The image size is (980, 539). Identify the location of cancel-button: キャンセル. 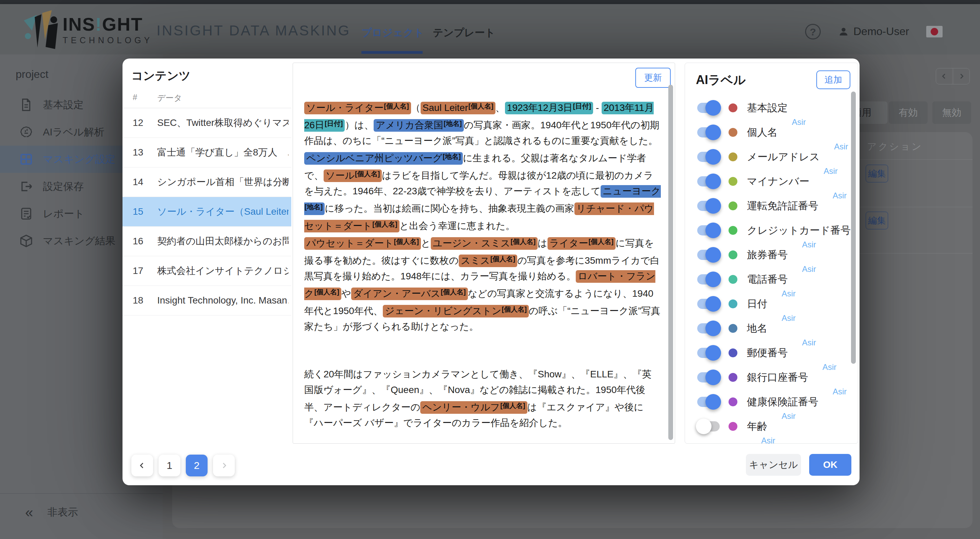
(774, 465).